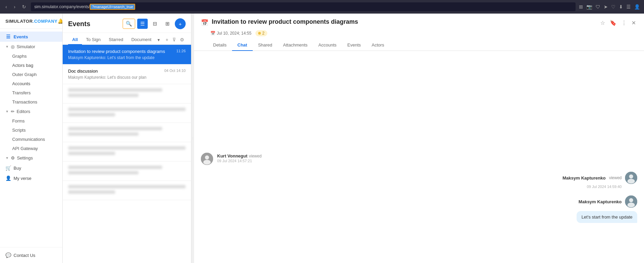  Describe the element at coordinates (127, 55) in the screenshot. I see `event-item-selected: Invitation to review product components …` at that location.